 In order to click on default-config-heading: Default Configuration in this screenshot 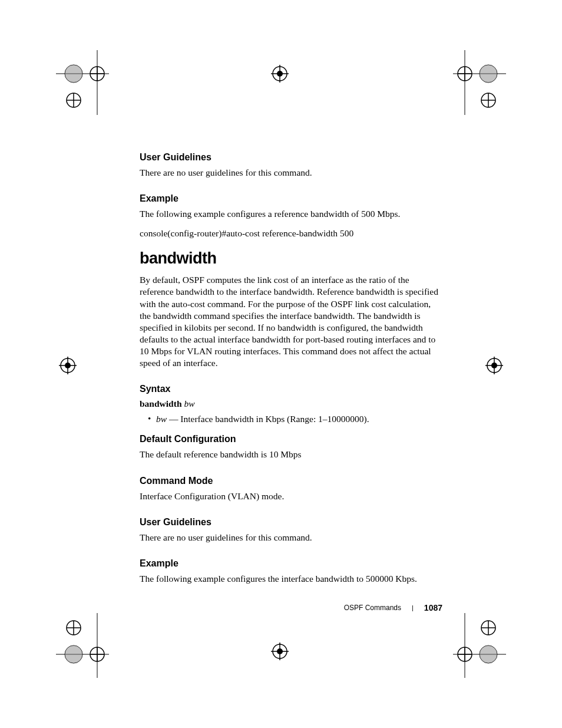, I will do `click(290, 439)`.